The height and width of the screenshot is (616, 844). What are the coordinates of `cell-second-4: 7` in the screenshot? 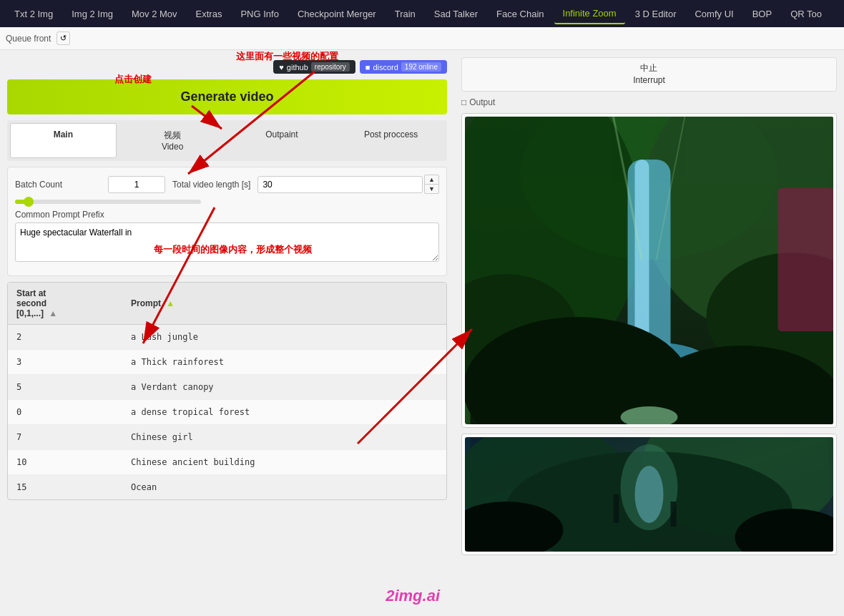 It's located at (65, 438).